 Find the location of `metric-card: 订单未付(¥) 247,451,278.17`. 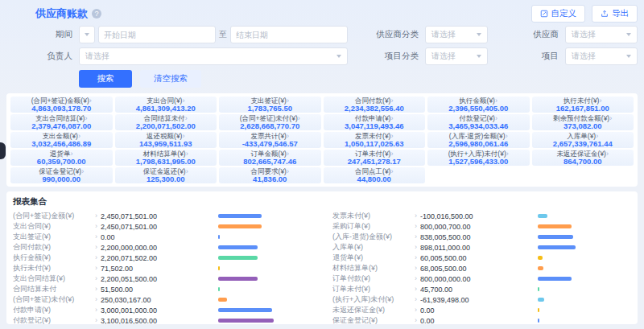

metric-card: 订单未付(¥) 247,451,278.17 is located at coordinates (375, 158).